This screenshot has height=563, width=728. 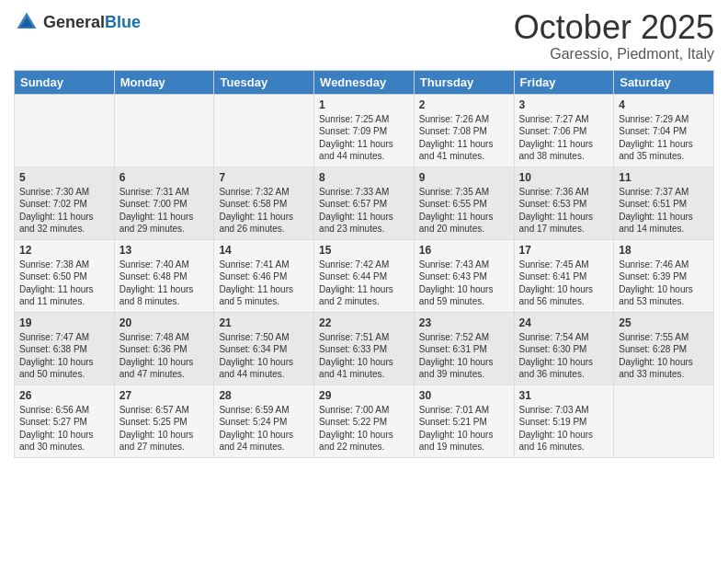 What do you see at coordinates (364, 348) in the screenshot?
I see `week-row-4: 19Sunrise: 7:47 AM Sunset: 6:38 PM Dayli…` at bounding box center [364, 348].